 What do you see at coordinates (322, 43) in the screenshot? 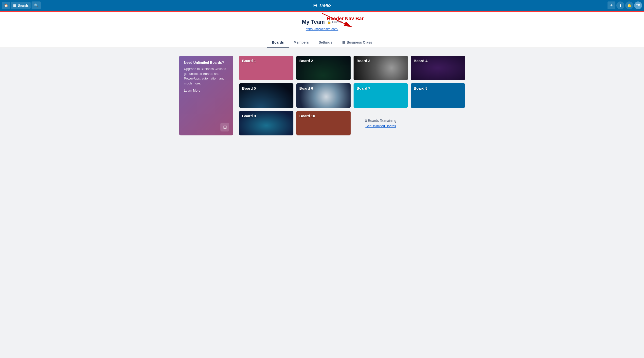
I see `team-tabs: Boards Members Settings ⊟ Business Class` at bounding box center [322, 43].